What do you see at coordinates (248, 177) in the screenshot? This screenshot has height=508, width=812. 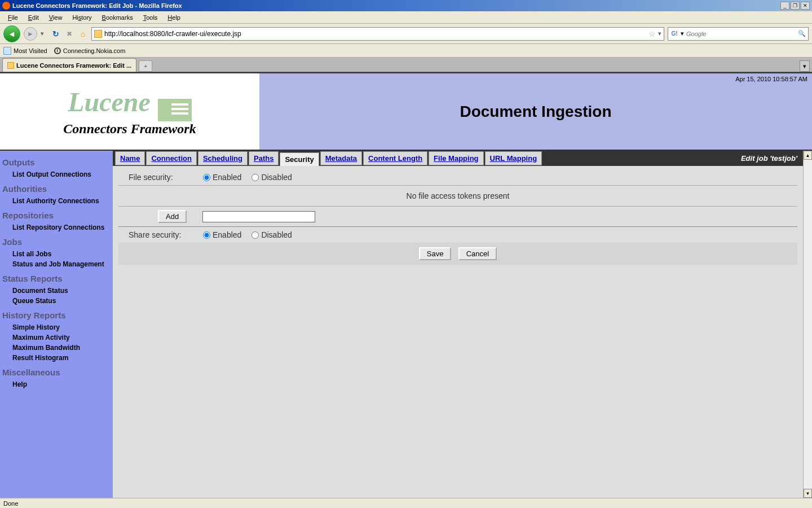 I see `file-security-radios: Enabled Disabled` at bounding box center [248, 177].